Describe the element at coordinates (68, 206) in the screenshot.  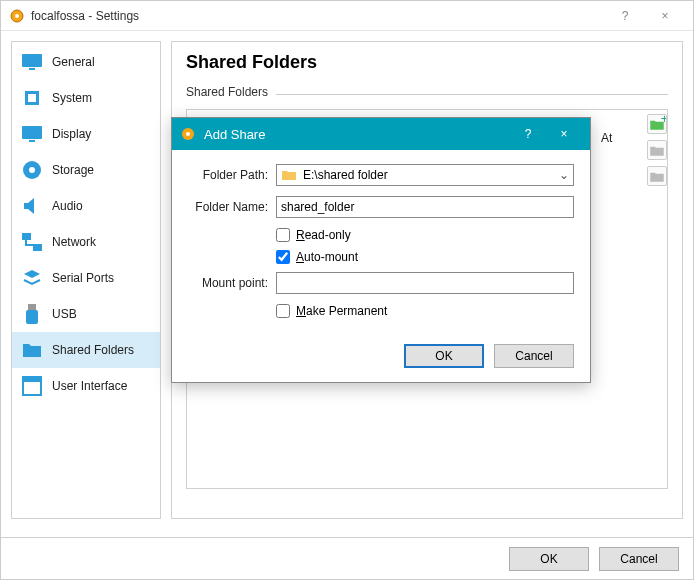
I see `sidebar-item-label: Audio` at that location.